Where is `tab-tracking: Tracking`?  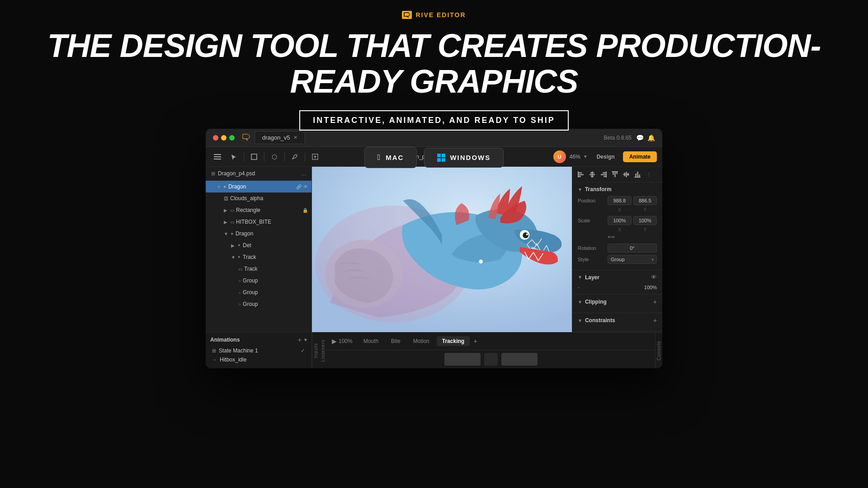
tab-tracking: Tracking is located at coordinates (453, 341).